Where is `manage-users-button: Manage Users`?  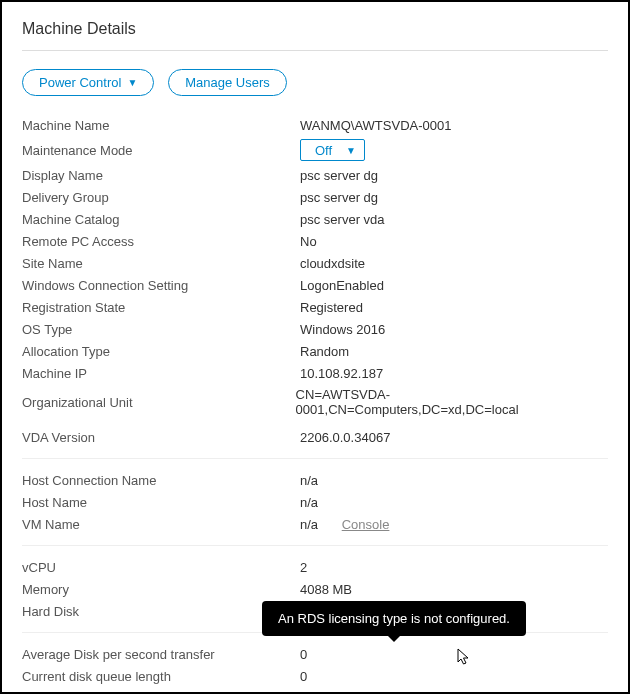
manage-users-button: Manage Users is located at coordinates (228, 82).